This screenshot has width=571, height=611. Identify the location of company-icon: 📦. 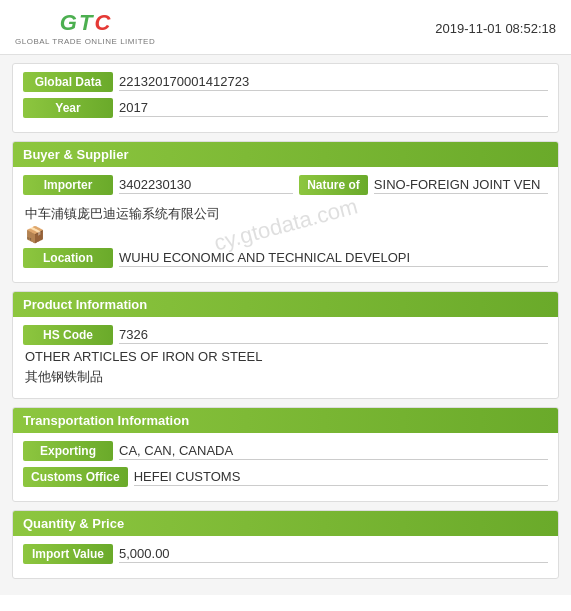
(286, 236).